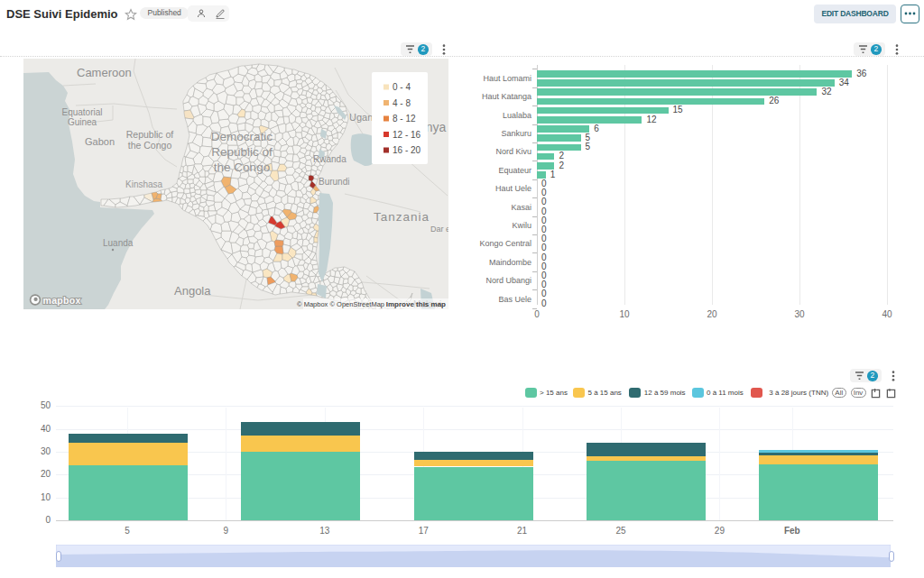  Describe the element at coordinates (416, 305) in the screenshot. I see `svg-text: Improve this map` at that location.